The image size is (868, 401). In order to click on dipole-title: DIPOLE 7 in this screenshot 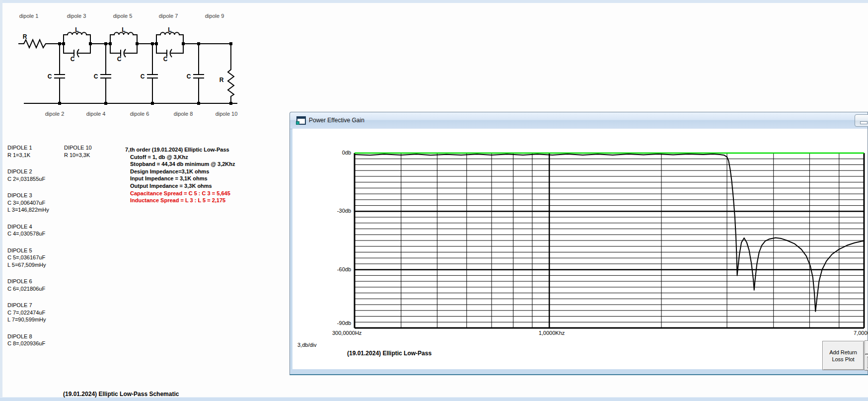, I will do `click(28, 305)`.